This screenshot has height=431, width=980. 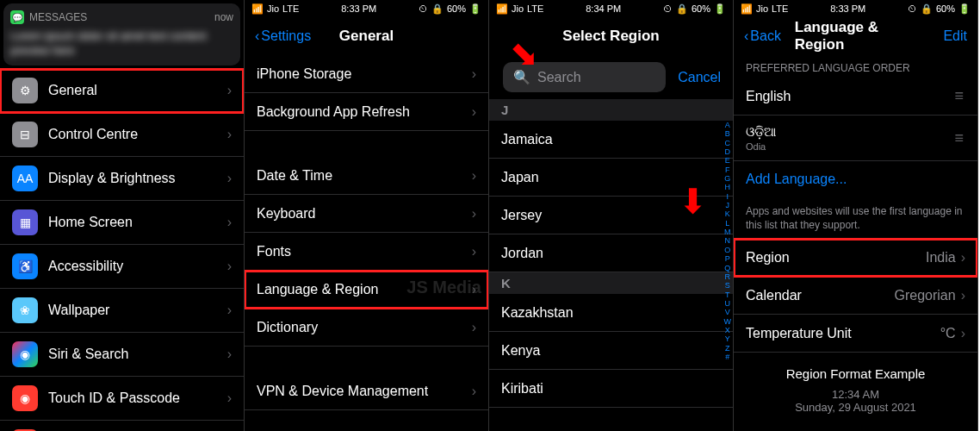 What do you see at coordinates (611, 36) in the screenshot?
I see `page-title: Select Region` at bounding box center [611, 36].